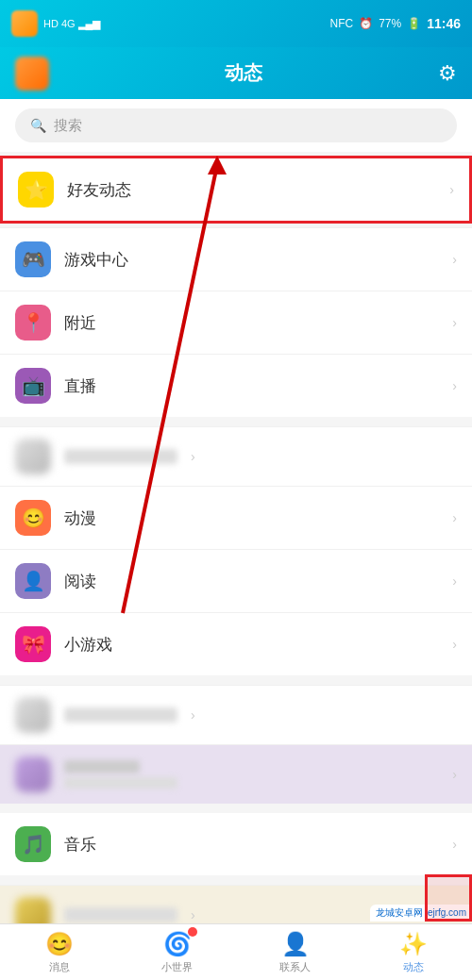 The width and height of the screenshot is (472, 980). What do you see at coordinates (251, 323) in the screenshot?
I see `nearby-label: 附近` at bounding box center [251, 323].